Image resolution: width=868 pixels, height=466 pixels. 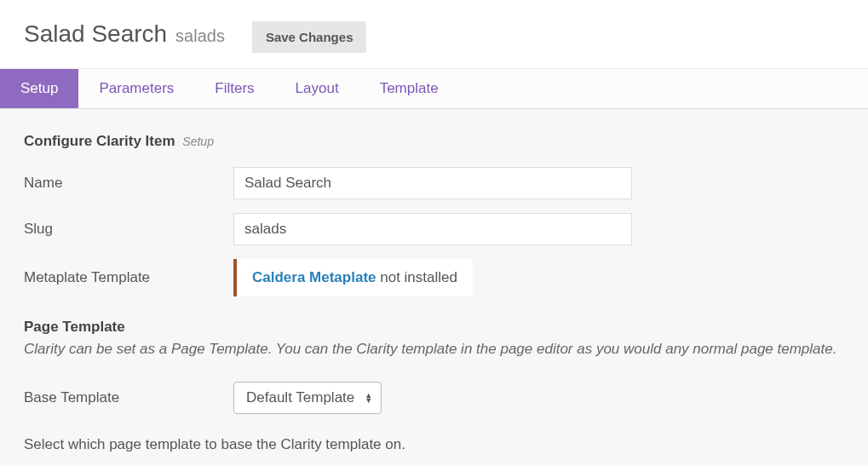 What do you see at coordinates (95, 34) in the screenshot?
I see `page-title: Salad Search` at bounding box center [95, 34].